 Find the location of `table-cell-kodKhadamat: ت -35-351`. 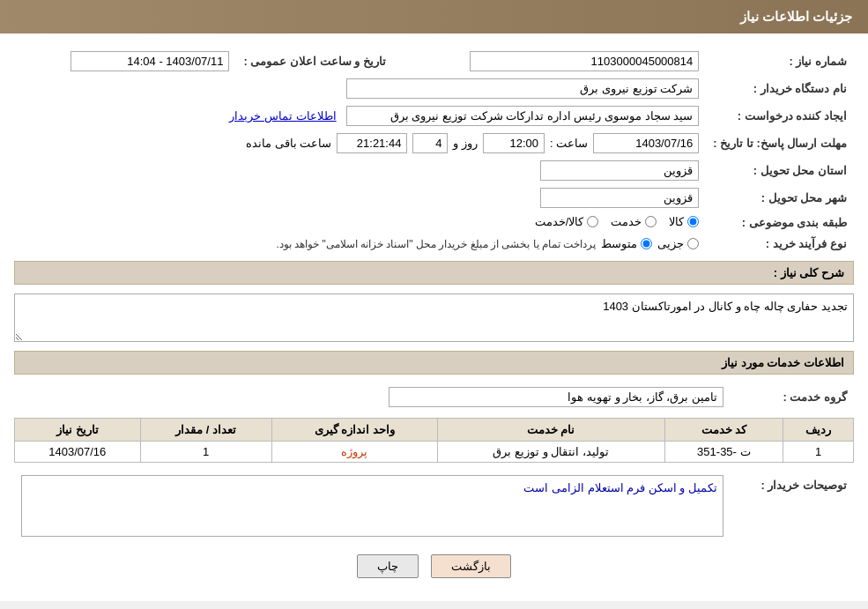

table-cell-kodKhadamat: ت -35-351 is located at coordinates (724, 452).